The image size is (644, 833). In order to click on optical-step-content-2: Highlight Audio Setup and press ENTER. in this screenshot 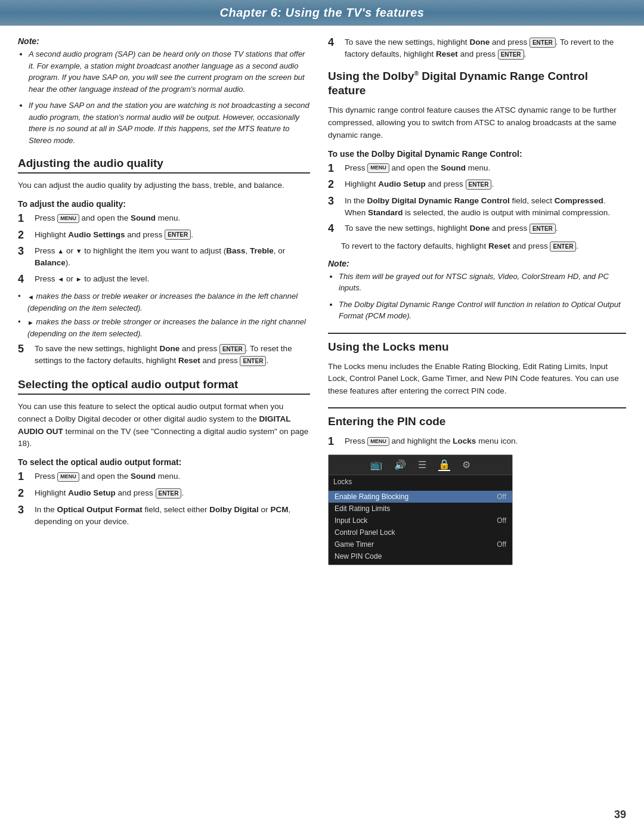, I will do `click(172, 493)`.